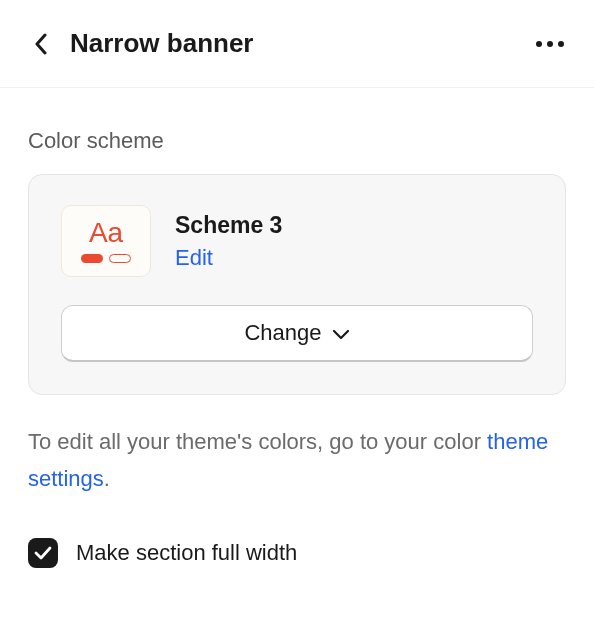 Image resolution: width=594 pixels, height=634 pixels. Describe the element at coordinates (228, 226) in the screenshot. I see `scheme-name: Scheme 3` at that location.